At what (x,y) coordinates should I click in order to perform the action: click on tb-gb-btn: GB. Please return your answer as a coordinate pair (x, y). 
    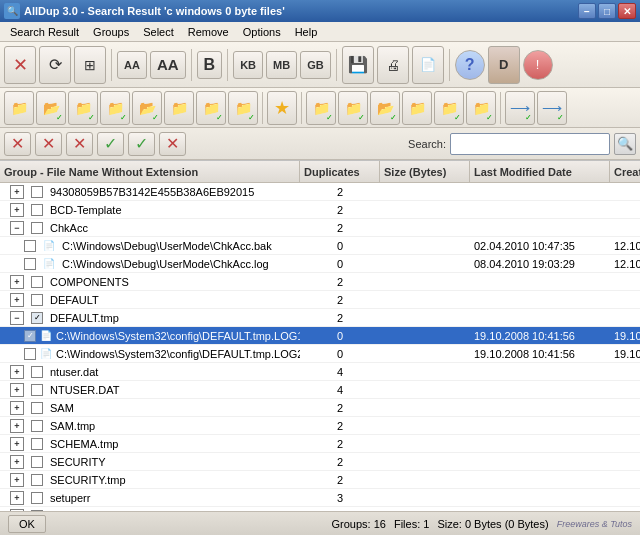
    Looking at the image, I should click on (316, 65).